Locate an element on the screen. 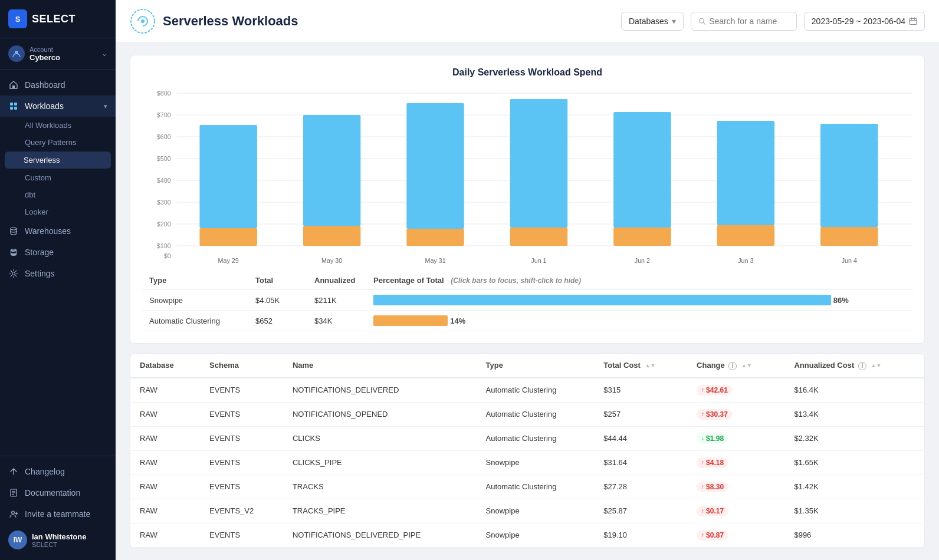 The width and height of the screenshot is (939, 560). cell-annualized: $996 is located at coordinates (854, 535).